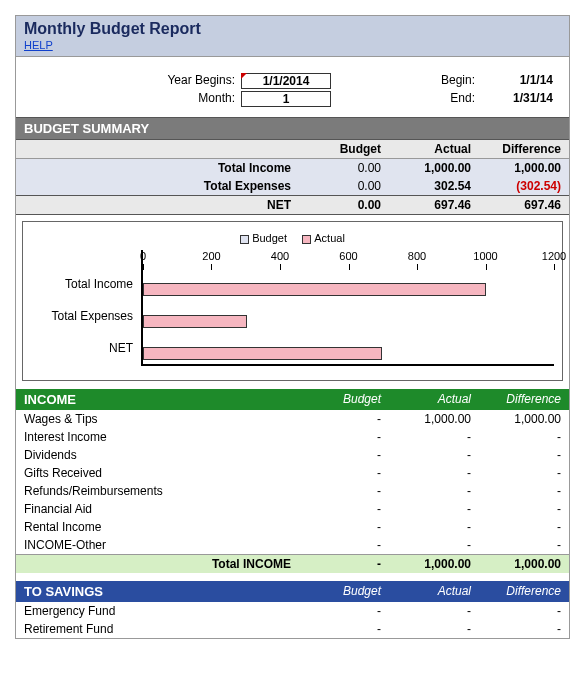 Image resolution: width=585 pixels, height=685 pixels. I want to click on x-tick: 200, so click(211, 256).